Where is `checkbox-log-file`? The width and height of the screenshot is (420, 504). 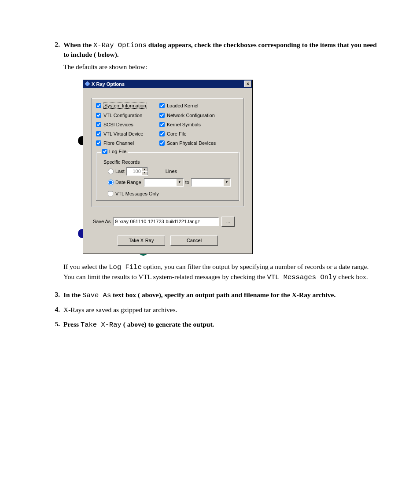 checkbox-log-file is located at coordinates (105, 151).